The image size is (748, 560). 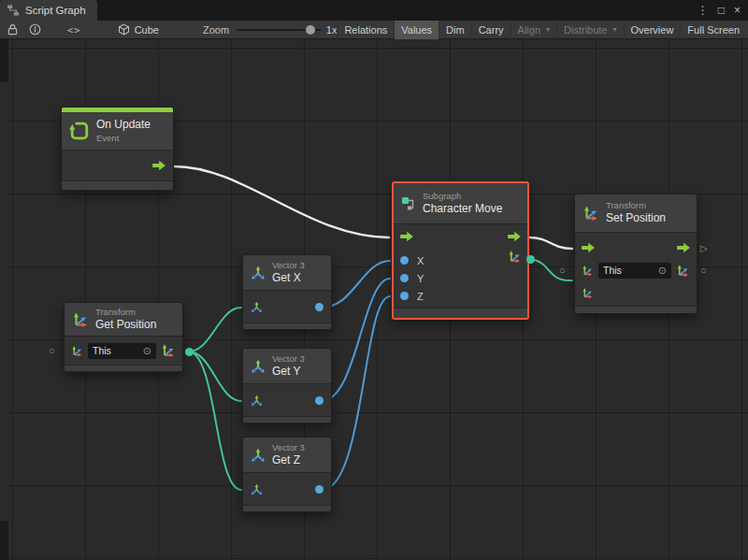 I want to click on y-input-port, so click(x=404, y=279).